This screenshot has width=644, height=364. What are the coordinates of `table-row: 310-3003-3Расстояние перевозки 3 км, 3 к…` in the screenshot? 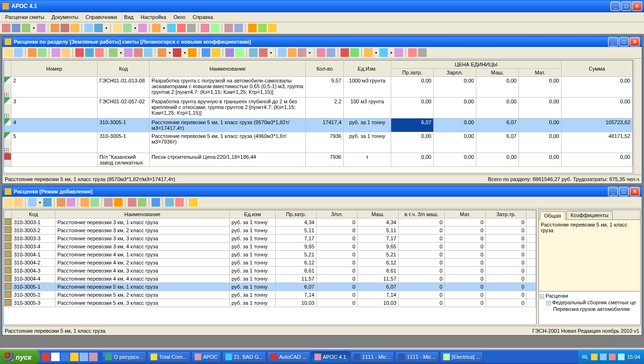 It's located at (270, 239).